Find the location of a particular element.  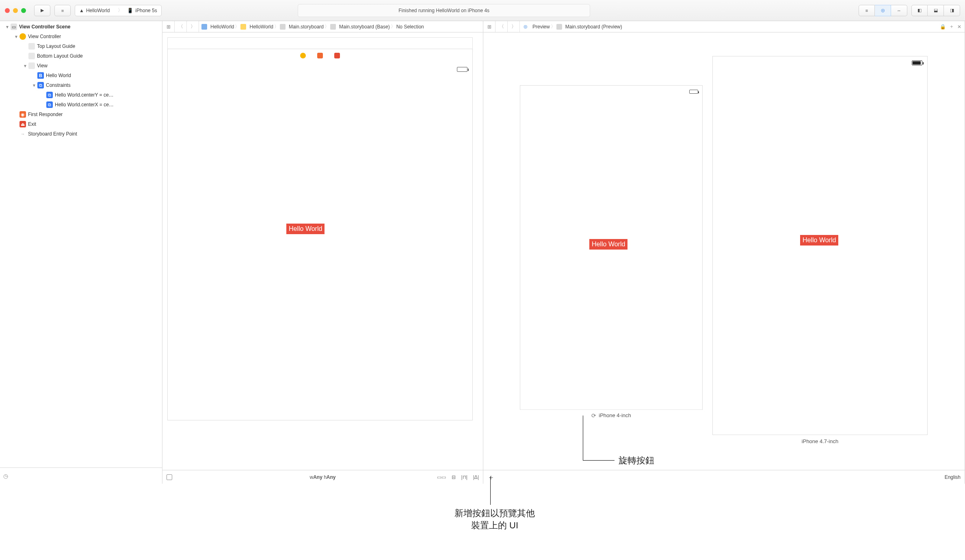

recent-icon: ◷ is located at coordinates (6, 476).